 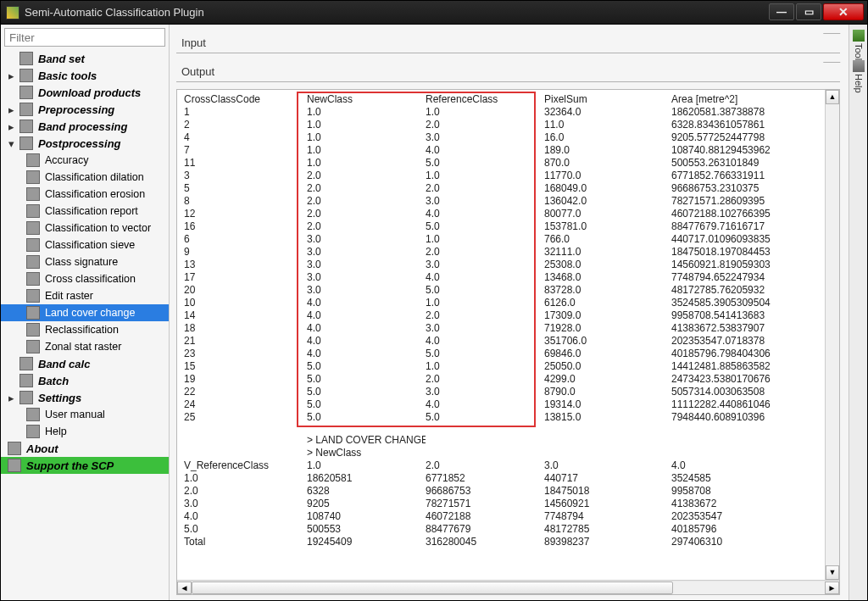 What do you see at coordinates (85, 228) in the screenshot?
I see `sidebar-item-classification-to-vector: Classification to vector` at bounding box center [85, 228].